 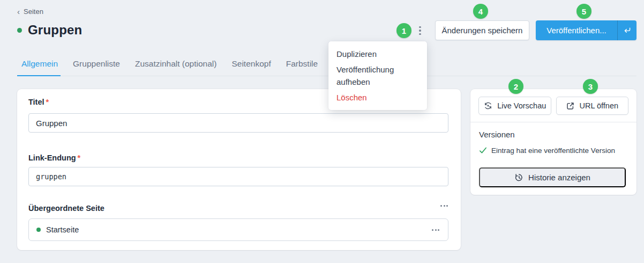 I want to click on open-url-label: URL öffnen, so click(x=599, y=106).